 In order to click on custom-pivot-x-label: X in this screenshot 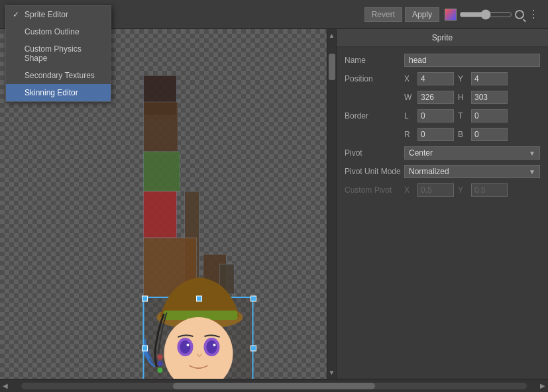, I will do `click(409, 190)`.